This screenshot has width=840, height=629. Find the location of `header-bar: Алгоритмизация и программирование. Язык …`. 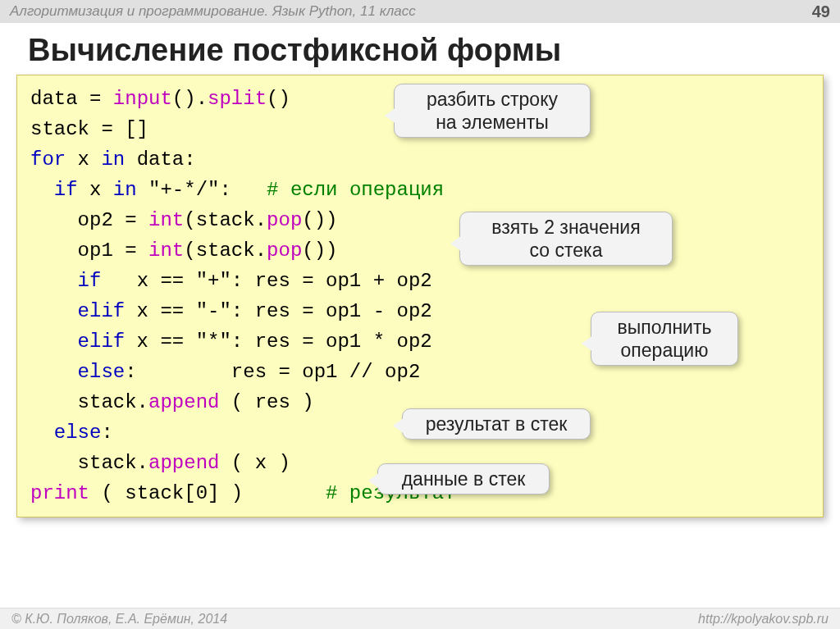

header-bar: Алгоритмизация и программирование. Язык … is located at coordinates (420, 11).